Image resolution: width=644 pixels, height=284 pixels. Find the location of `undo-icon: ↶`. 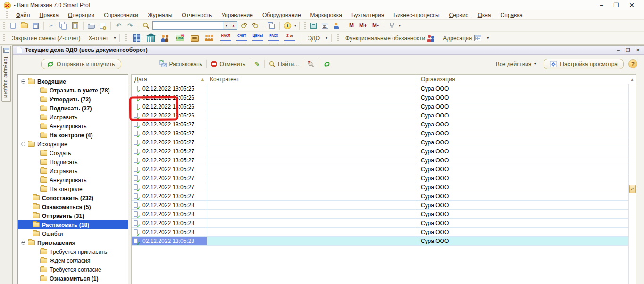

undo-icon: ↶ is located at coordinates (119, 25).